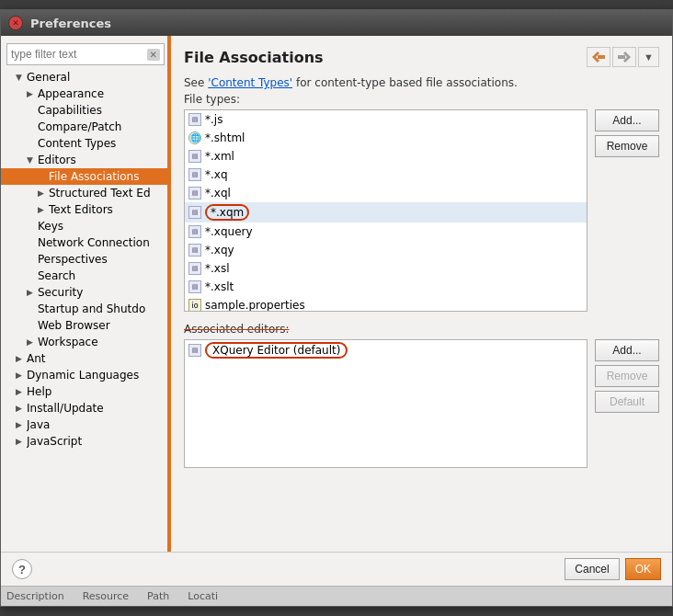  Describe the element at coordinates (386, 212) in the screenshot. I see `list-item-xqm: ▤ *.xqm` at that location.